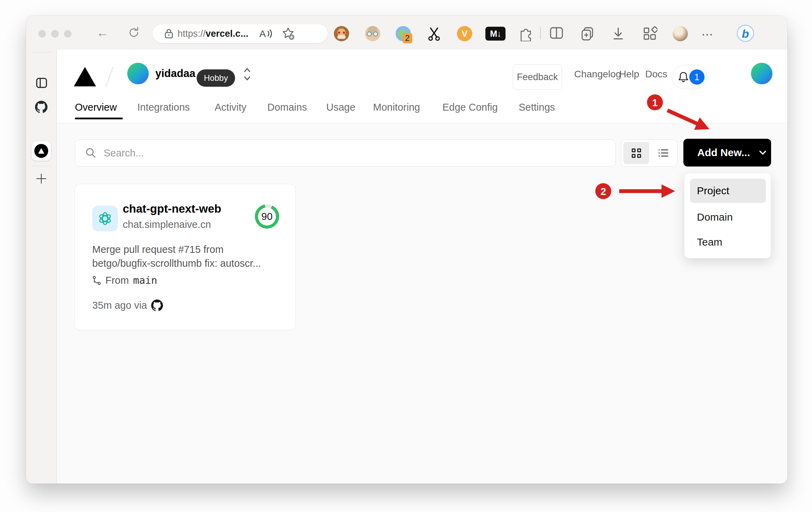 This screenshot has height=512, width=812. Describe the element at coordinates (169, 34) in the screenshot. I see `lock-icon` at that location.